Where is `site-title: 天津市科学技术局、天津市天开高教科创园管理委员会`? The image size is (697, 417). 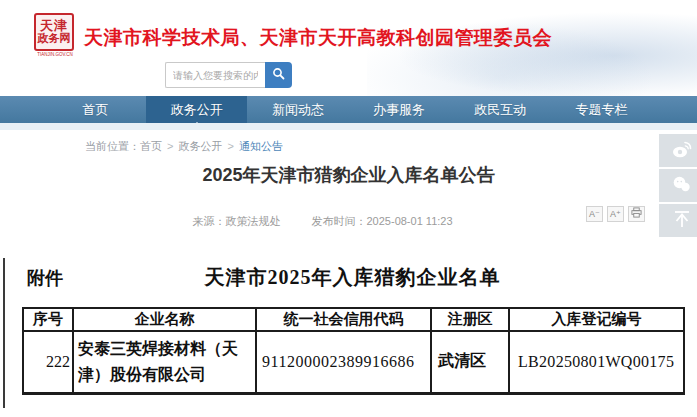
site-title: 天津市科学技术局、天津市天开高教科创园管理委员会 is located at coordinates (318, 38).